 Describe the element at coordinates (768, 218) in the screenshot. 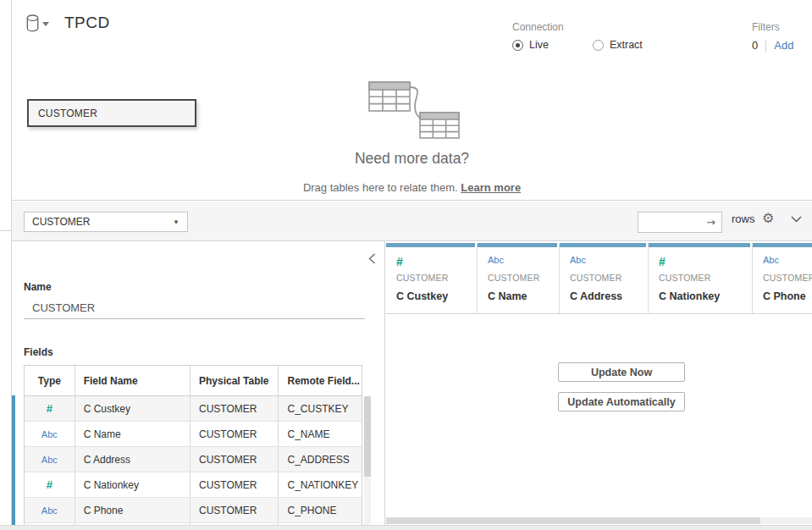

I see `gear-icon: ⚙` at that location.